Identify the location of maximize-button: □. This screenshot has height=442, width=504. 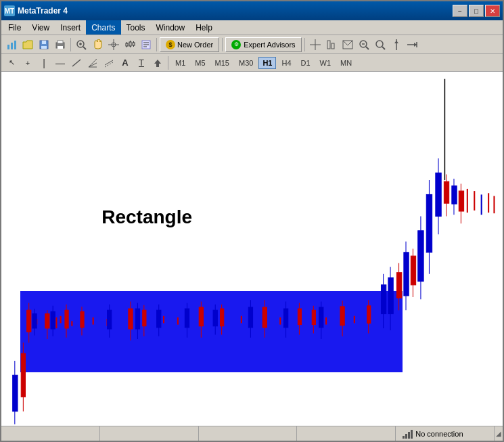
(476, 11).